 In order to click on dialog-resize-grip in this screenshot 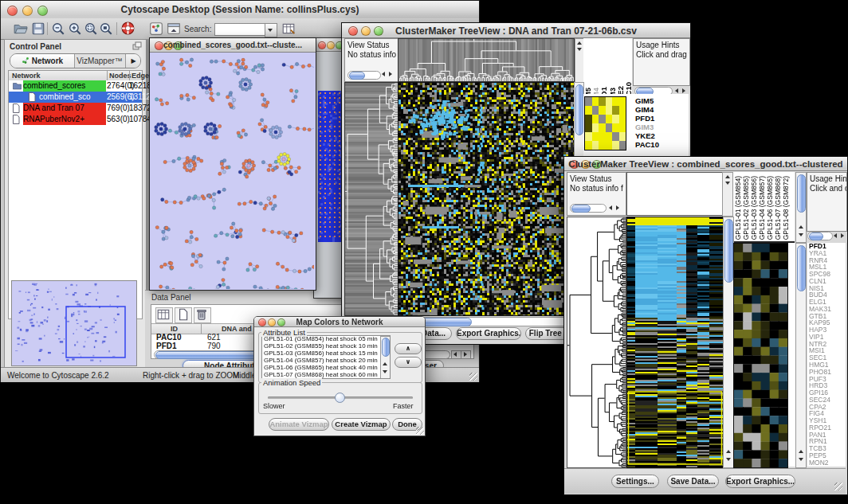, I will do `click(420, 431)`.